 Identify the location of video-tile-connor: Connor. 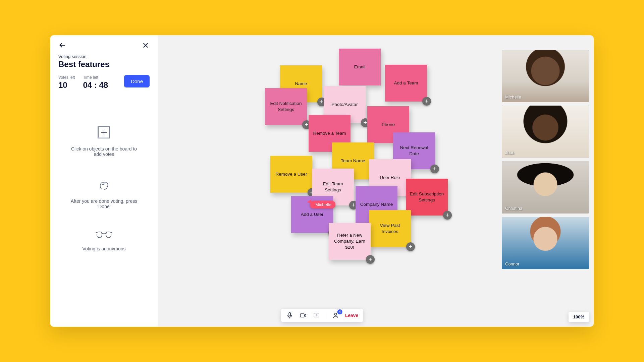
(545, 243).